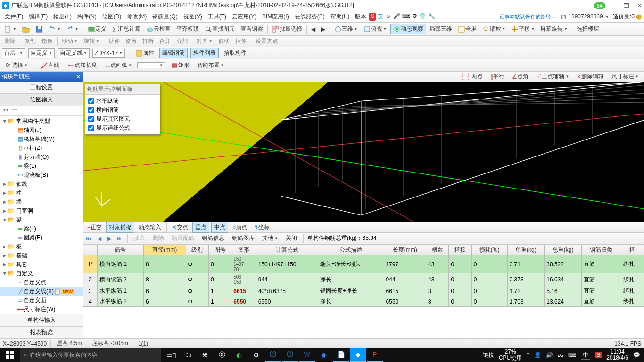  I want to click on blank-combo: ▼, so click(151, 65).